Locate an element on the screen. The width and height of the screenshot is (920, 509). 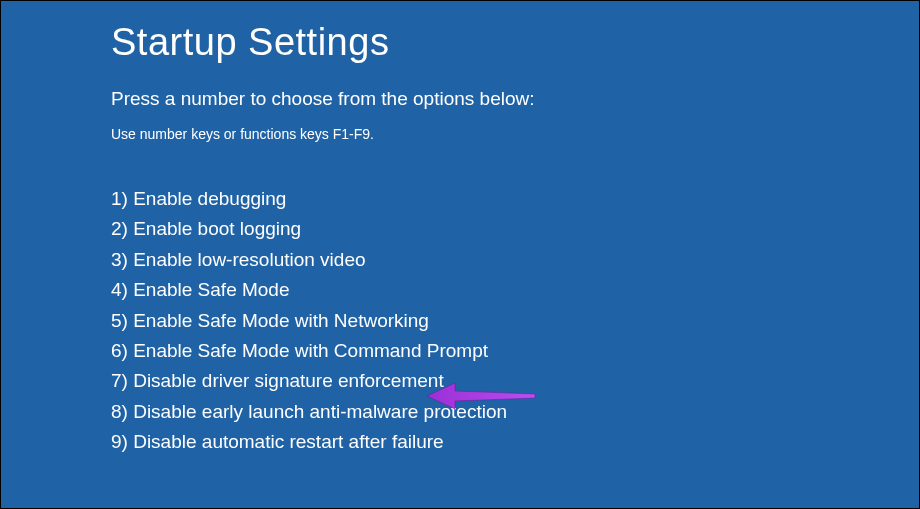
instruction-text: Use number keys or functions keys F1-F9. is located at coordinates (460, 134).